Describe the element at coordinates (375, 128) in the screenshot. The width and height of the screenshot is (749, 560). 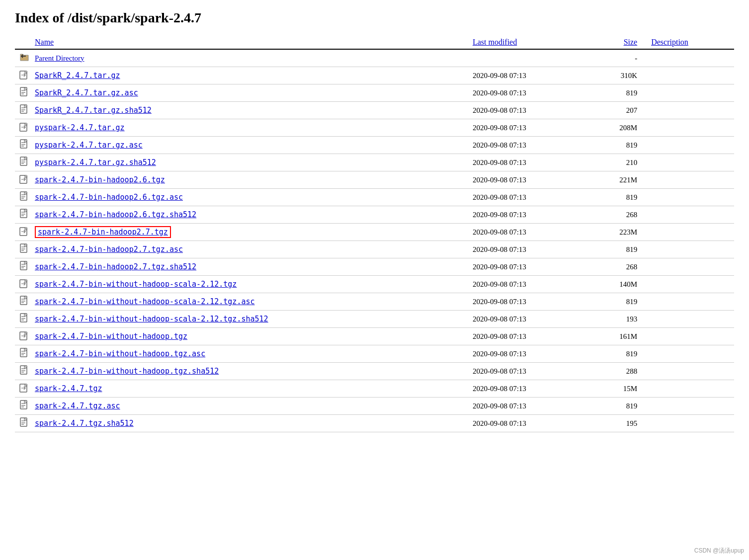
I see `table-row: pyspark-2.4.7.tar.gz2020-09-08 07:13208M` at that location.